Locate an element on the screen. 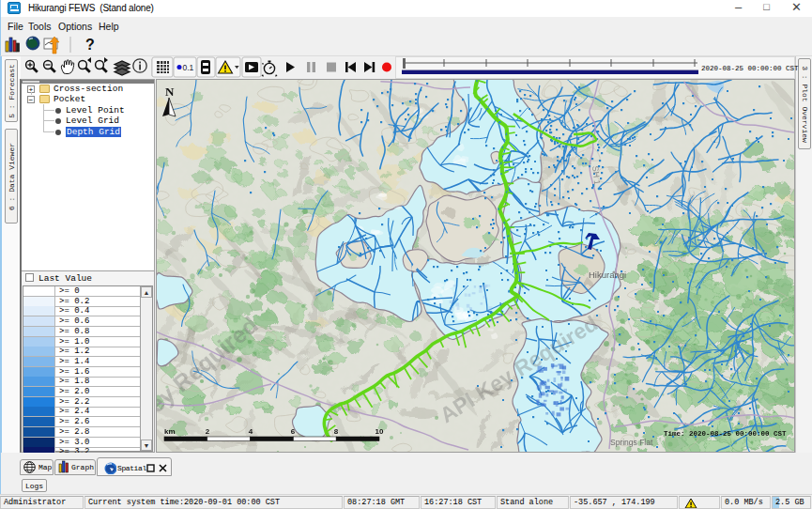 This screenshot has height=509, width=812. svg-text: Springs Flat is located at coordinates (632, 442).